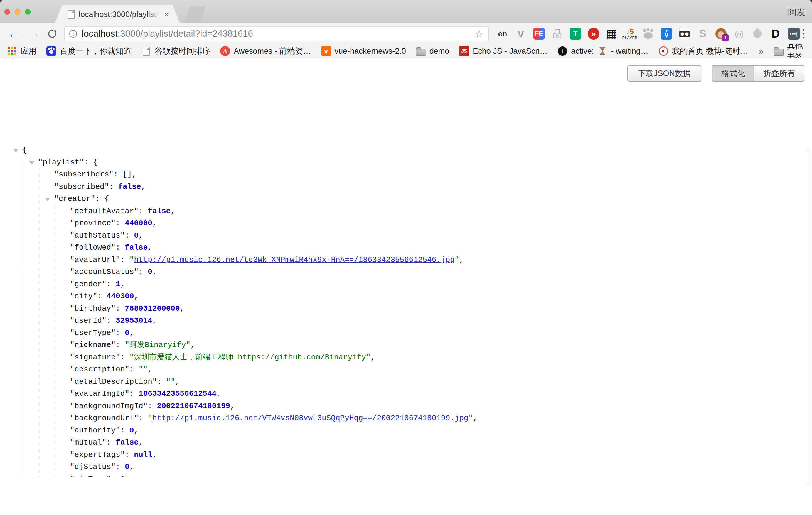 This screenshot has width=812, height=515. What do you see at coordinates (364, 51) in the screenshot?
I see `bookmark-vue-hackernews: vvue-hackernews-2.0` at bounding box center [364, 51].